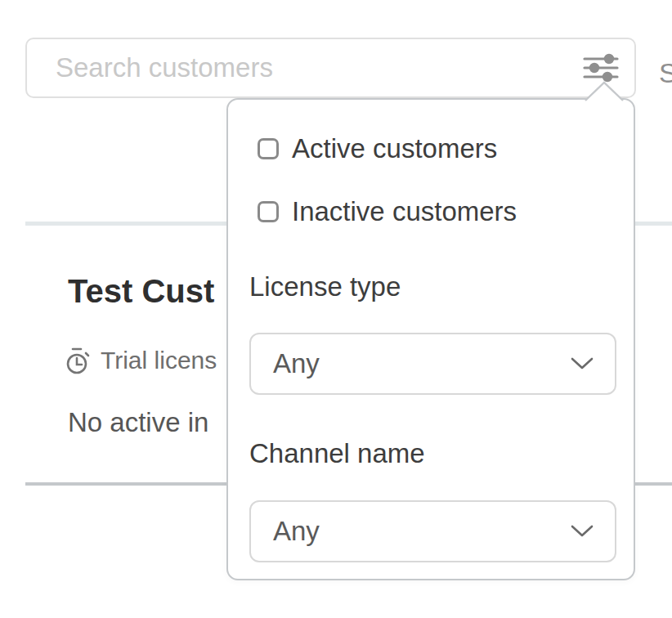  Describe the element at coordinates (325, 287) in the screenshot. I see `license-type-label: License type` at that location.